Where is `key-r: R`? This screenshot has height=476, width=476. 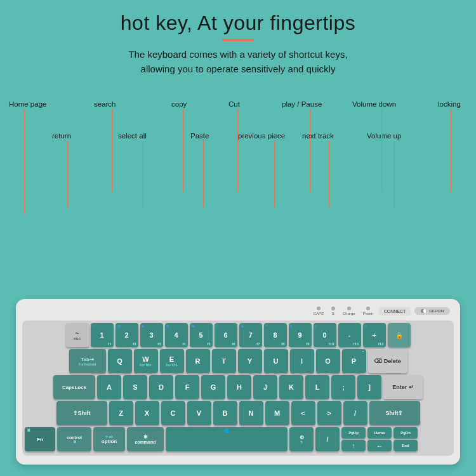
key-r: R is located at coordinates (198, 361).